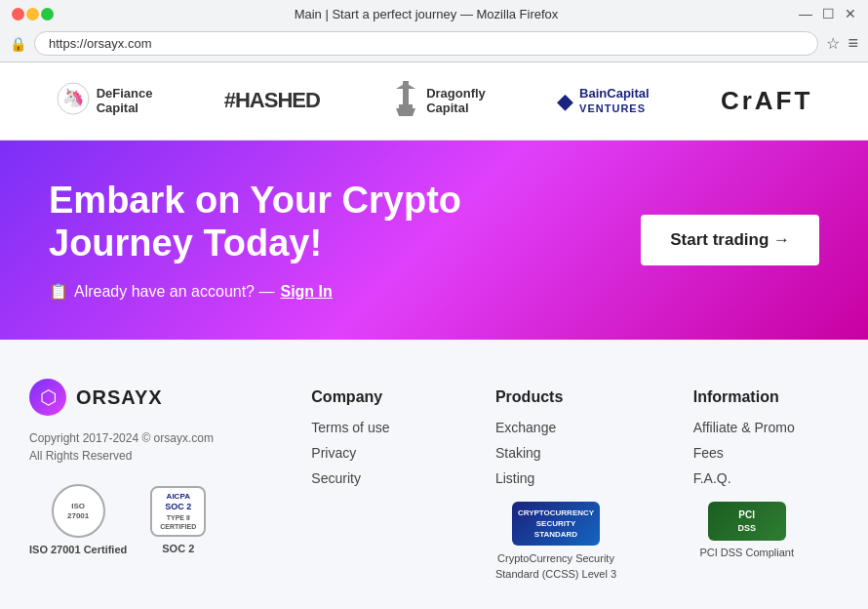  What do you see at coordinates (730, 240) in the screenshot?
I see `start-trading-button: Start trading →` at bounding box center [730, 240].